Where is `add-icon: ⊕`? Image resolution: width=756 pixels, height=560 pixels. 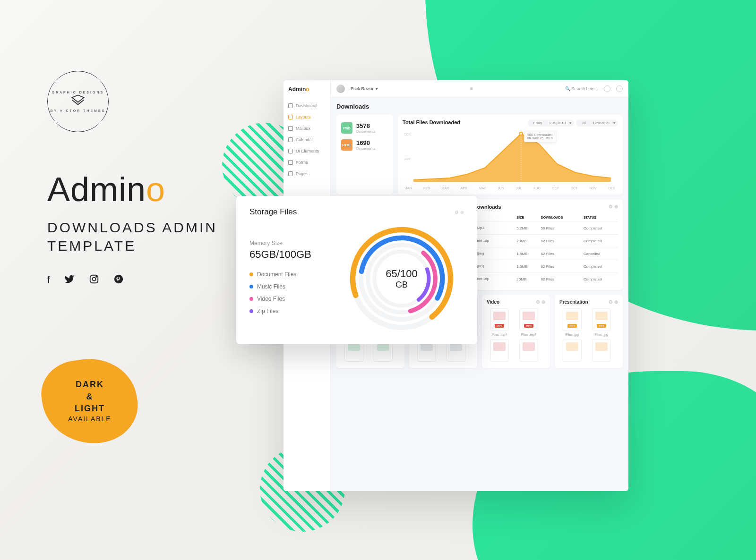 add-icon: ⊕ is located at coordinates (462, 212).